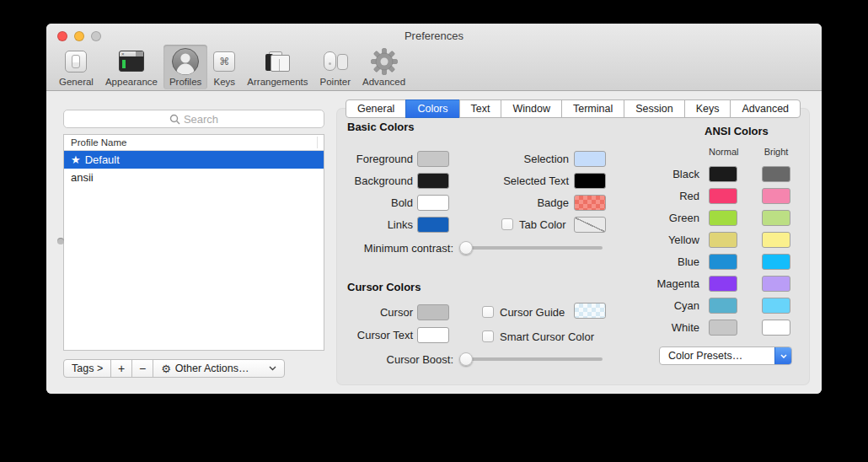 This screenshot has width=868, height=462. What do you see at coordinates (88, 368) in the screenshot?
I see `tags-button: Tags >` at bounding box center [88, 368].